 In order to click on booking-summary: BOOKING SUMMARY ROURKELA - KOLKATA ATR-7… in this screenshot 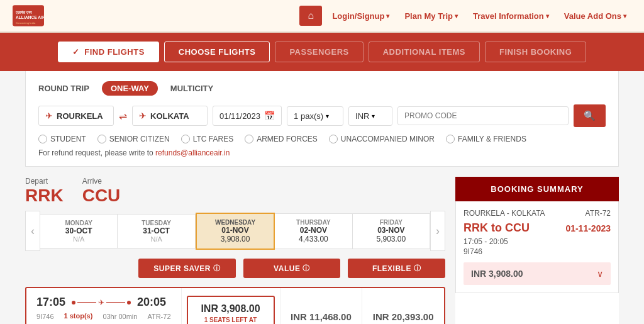, I will do `click(537, 250)`.